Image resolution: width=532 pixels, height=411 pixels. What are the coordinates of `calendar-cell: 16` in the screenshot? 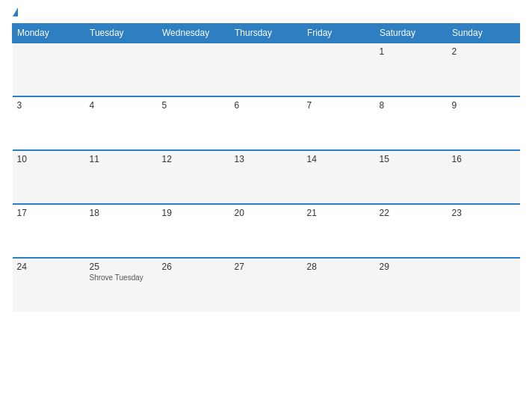 It's located at (484, 177).